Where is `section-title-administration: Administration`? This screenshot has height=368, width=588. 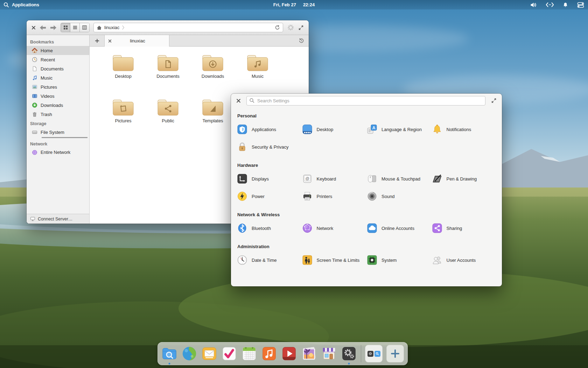
section-title-administration: Administration is located at coordinates (367, 247).